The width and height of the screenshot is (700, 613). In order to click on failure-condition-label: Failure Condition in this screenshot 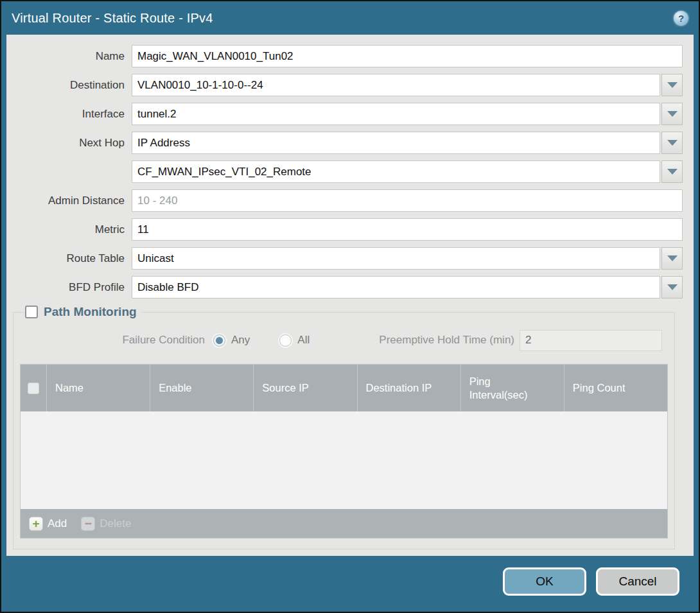, I will do `click(112, 340)`.